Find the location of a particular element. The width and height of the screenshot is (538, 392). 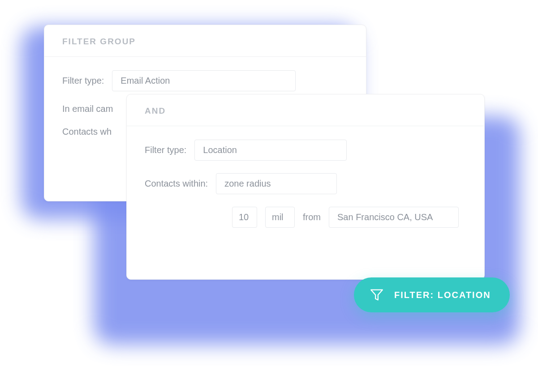

filter-location-pill: FILTER: LOCATION is located at coordinates (432, 295).